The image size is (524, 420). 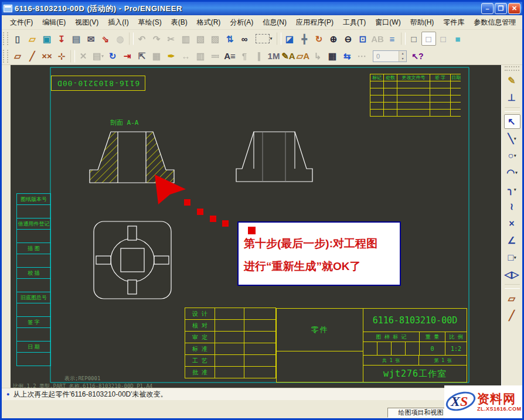 I want to click on mirror-icon: ◁▷, so click(x=512, y=274).